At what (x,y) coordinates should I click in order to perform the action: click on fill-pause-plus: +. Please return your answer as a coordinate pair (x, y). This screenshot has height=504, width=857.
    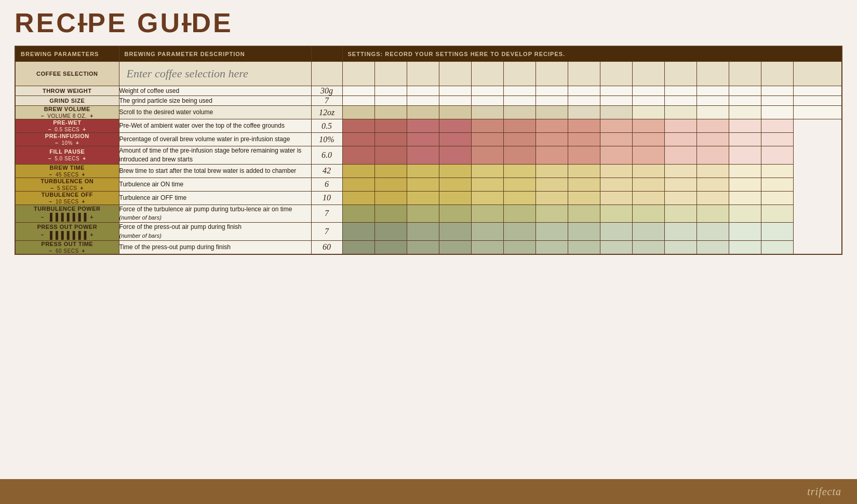
    Looking at the image, I should click on (84, 159).